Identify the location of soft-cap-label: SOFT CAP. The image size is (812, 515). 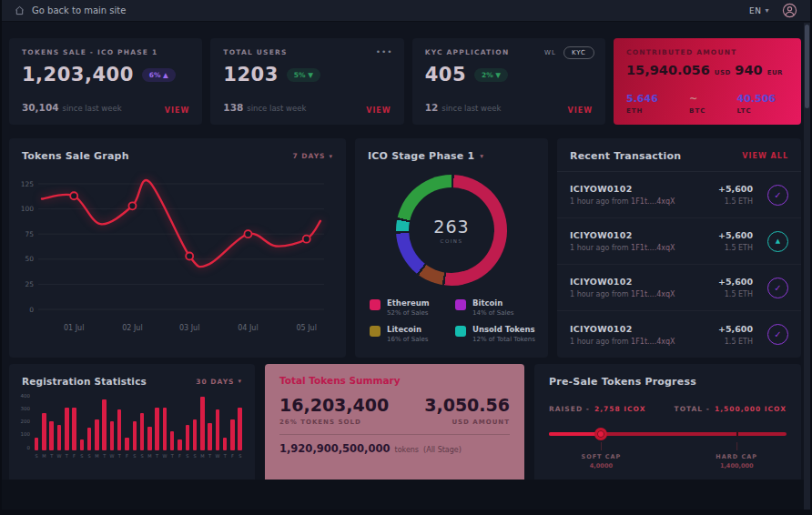
(601, 457).